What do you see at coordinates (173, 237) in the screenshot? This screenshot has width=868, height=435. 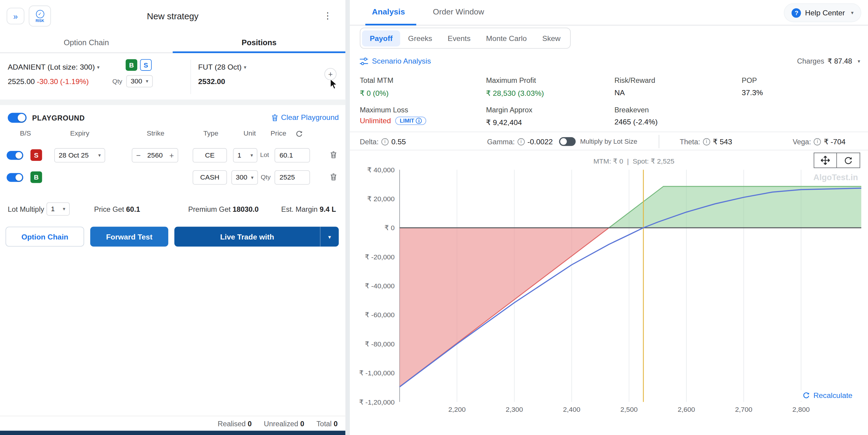 I see `action-buttons: Option Chain Forward Test Live Trade wit…` at bounding box center [173, 237].